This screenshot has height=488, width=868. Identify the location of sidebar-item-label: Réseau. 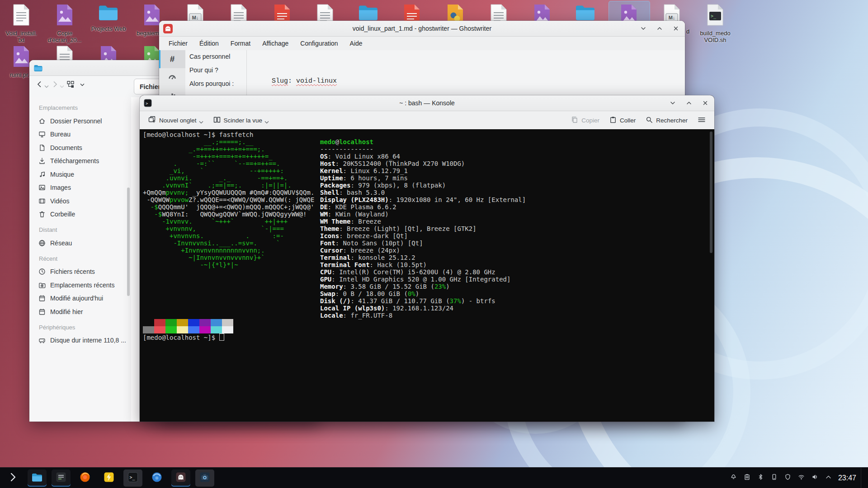
(61, 243).